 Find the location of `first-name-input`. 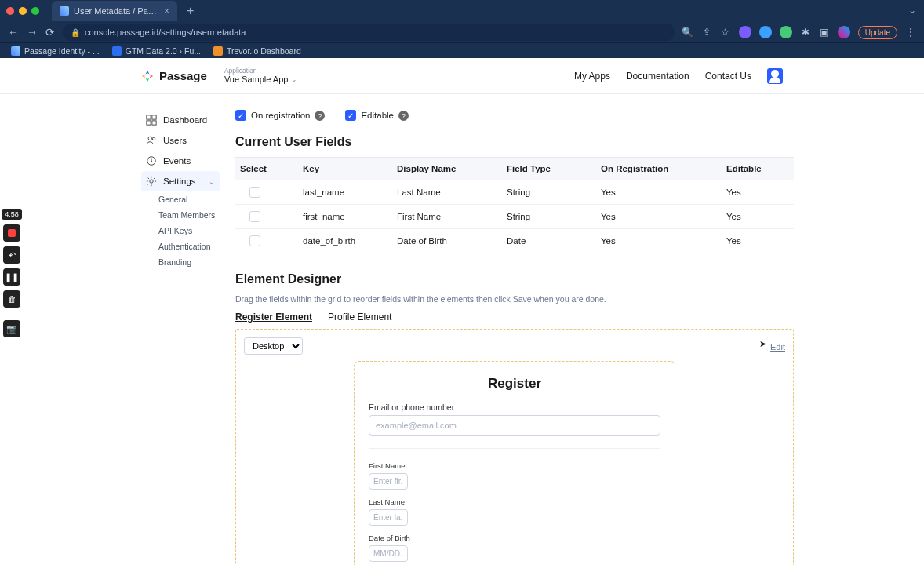

first-name-input is located at coordinates (388, 482).